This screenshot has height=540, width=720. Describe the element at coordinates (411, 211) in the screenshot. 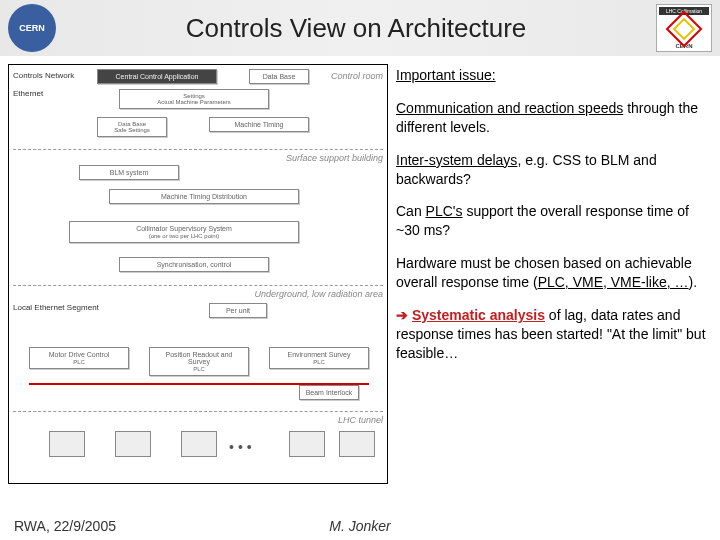

I see `plc-q-a: Can` at that location.